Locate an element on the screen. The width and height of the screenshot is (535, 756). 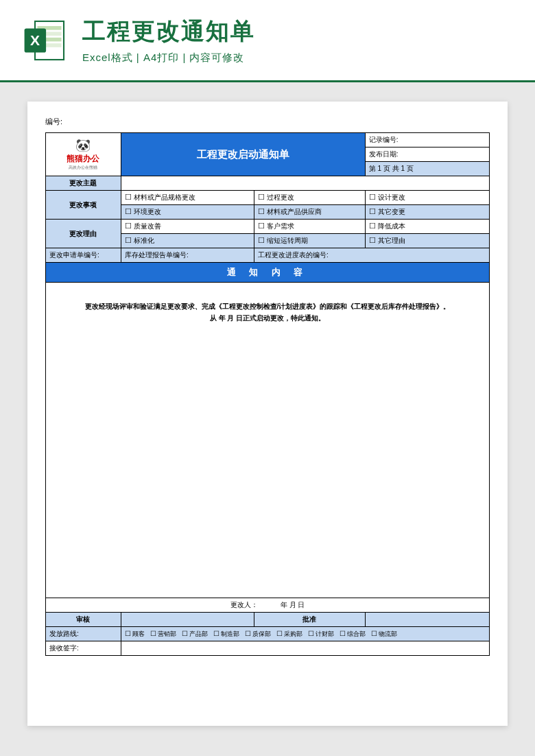
date-template: 年 月 日 is located at coordinates (293, 605).